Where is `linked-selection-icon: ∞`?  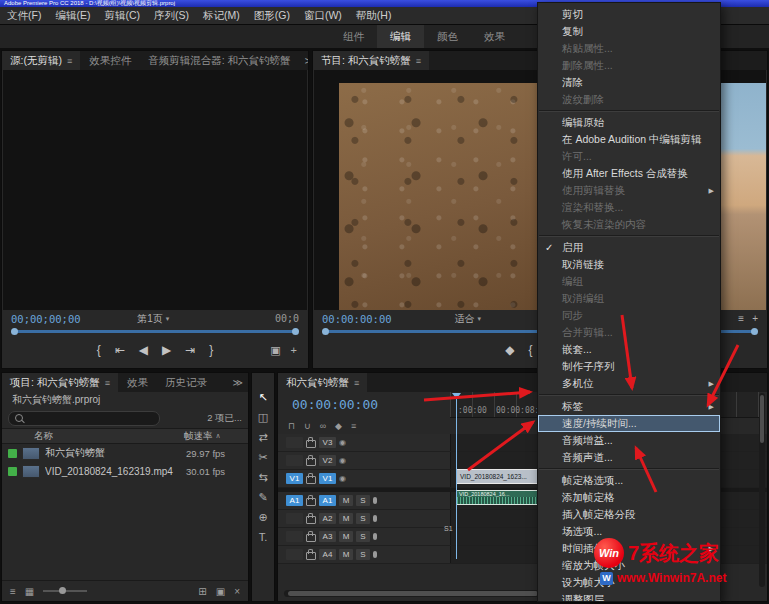
linked-selection-icon: ∞ is located at coordinates (323, 426).